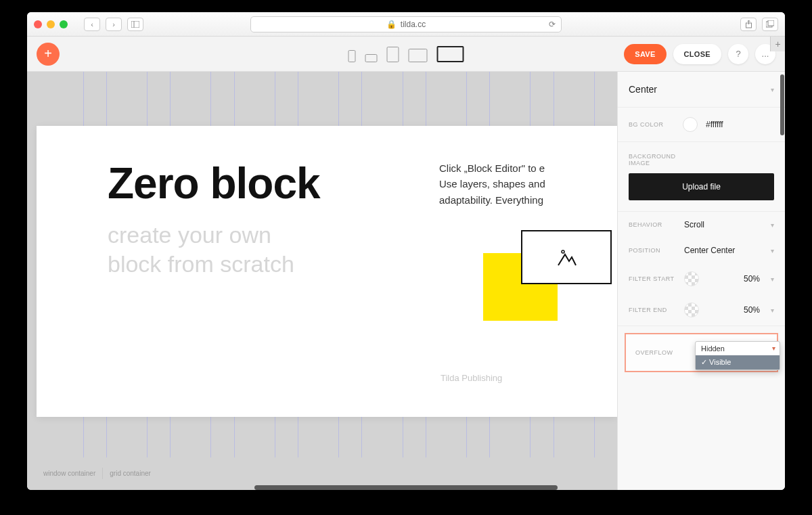 Image resolution: width=812 pixels, height=515 pixels. Describe the element at coordinates (214, 183) in the screenshot. I see `heading-text: Zero block` at that location.